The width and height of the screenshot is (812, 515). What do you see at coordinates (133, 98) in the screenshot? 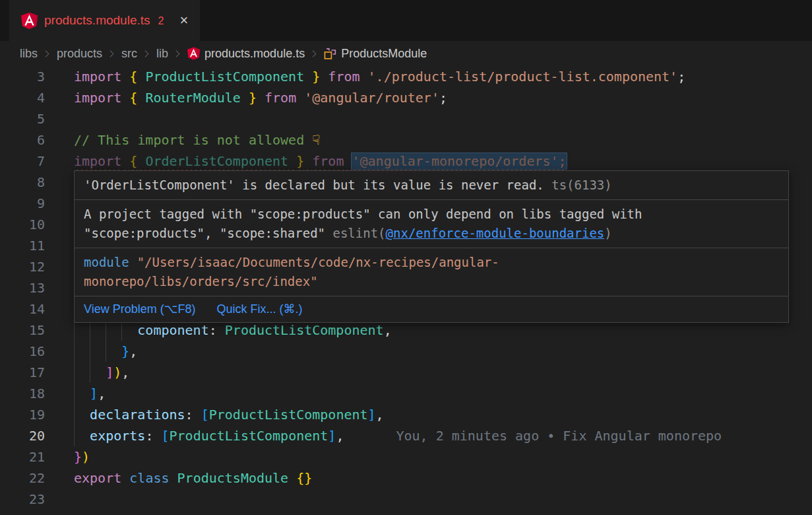
I see `code-token: {` at bounding box center [133, 98].